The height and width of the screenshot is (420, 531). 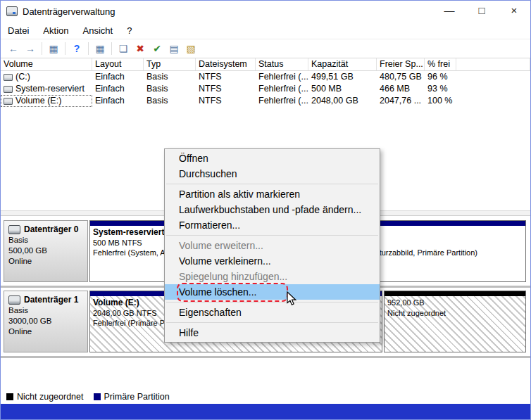 I want to click on window-controls: — □ ×, so click(x=482, y=11).